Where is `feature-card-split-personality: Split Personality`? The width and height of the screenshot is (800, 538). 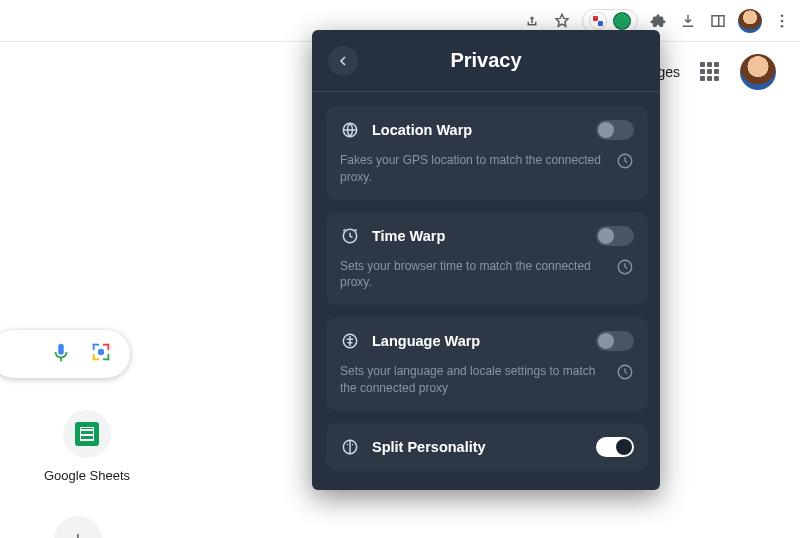 feature-card-split-personality: Split Personality is located at coordinates (487, 447).